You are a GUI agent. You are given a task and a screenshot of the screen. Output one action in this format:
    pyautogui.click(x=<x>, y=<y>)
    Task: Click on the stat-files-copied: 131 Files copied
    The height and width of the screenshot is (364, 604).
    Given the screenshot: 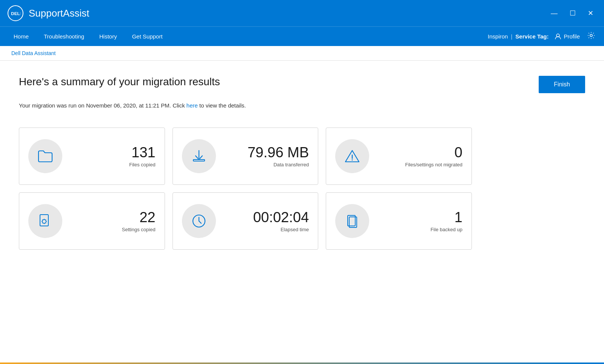 What is the action you would take?
    pyautogui.click(x=92, y=156)
    